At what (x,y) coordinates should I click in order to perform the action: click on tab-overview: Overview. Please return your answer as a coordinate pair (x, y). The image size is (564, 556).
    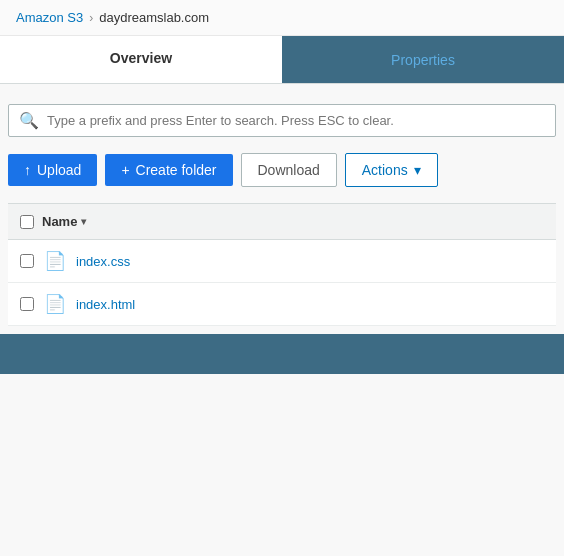
    Looking at the image, I should click on (141, 60).